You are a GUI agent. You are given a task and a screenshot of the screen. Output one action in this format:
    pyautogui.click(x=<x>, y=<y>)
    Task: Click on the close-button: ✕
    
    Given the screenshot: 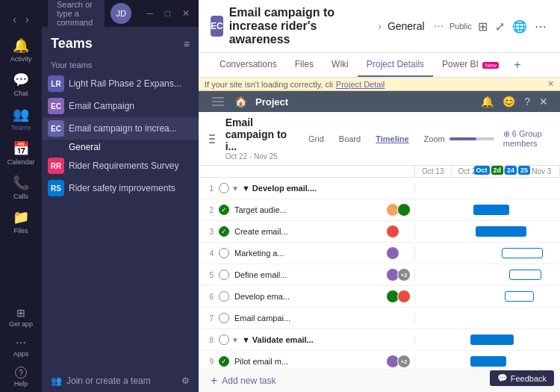 What is the action you would take?
    pyautogui.click(x=186, y=13)
    